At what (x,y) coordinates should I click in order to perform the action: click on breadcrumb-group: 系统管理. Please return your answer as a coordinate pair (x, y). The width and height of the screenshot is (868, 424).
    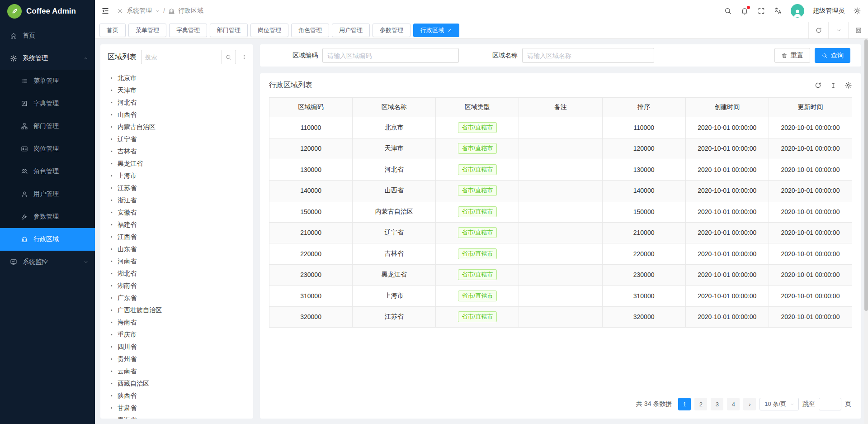
    Looking at the image, I should click on (139, 11).